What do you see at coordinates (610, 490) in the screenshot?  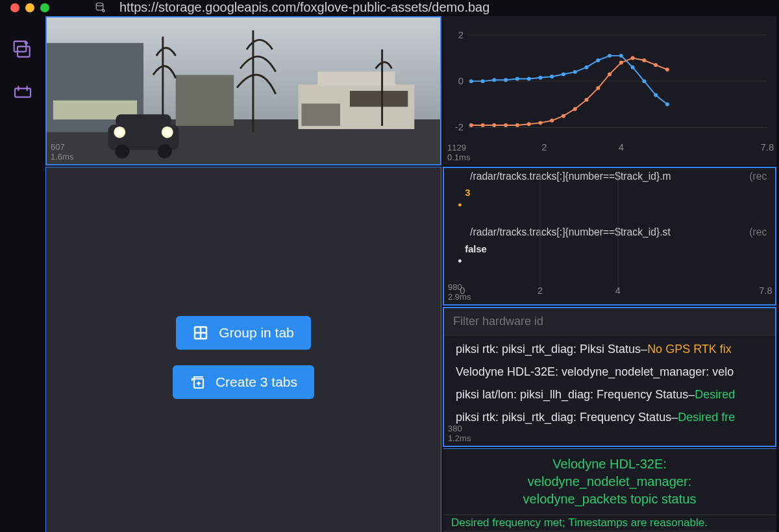 I see `diagnostic-detail-panel: Velodyne HDL-32E:velodyne_nodelet_manage…` at bounding box center [610, 490].